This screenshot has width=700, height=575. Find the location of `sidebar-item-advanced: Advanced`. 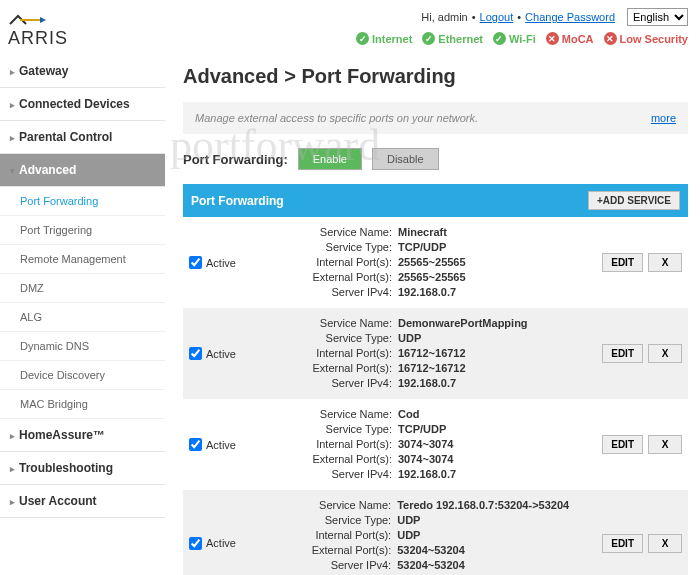

sidebar-item-advanced: Advanced is located at coordinates (82, 170).